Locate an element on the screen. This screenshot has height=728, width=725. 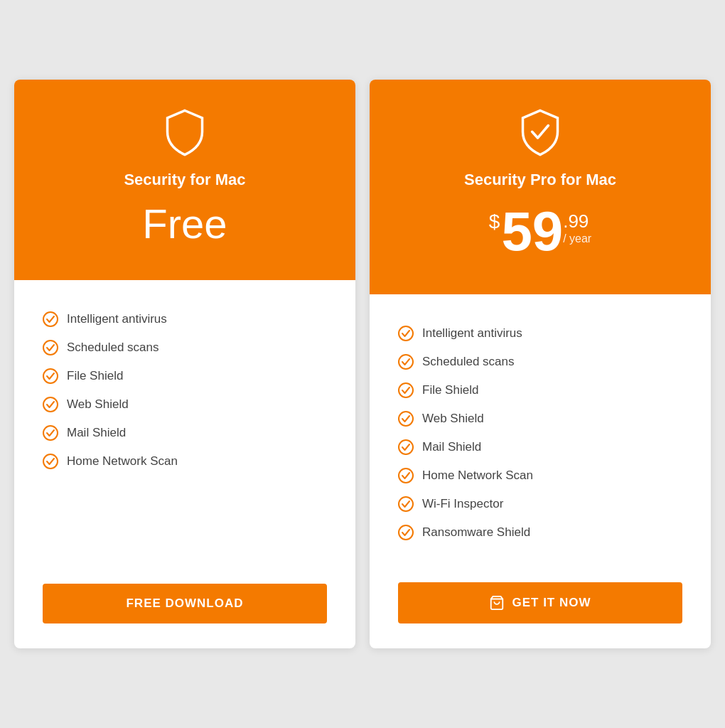
price-main-number: 59 is located at coordinates (532, 231).